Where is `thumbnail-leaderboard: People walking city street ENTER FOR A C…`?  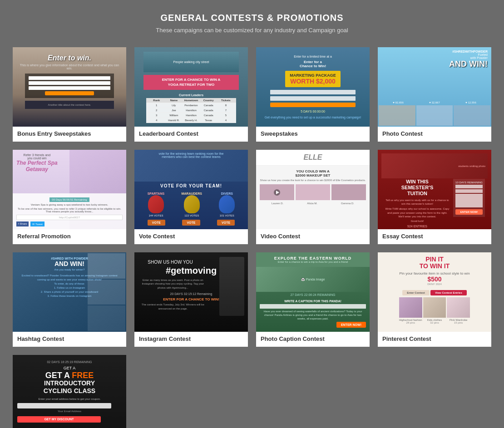 thumbnail-leaderboard: People walking city street ENTER FOR A C… is located at coordinates (191, 87).